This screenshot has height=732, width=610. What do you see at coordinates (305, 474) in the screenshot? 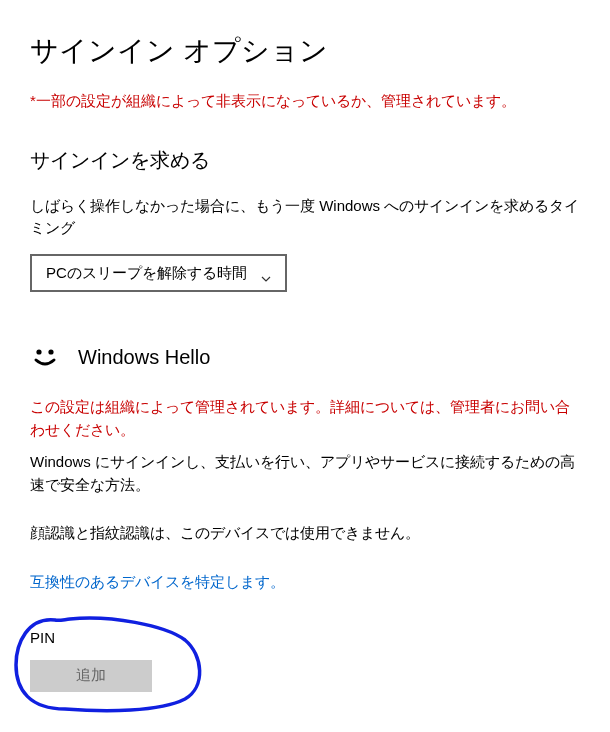
I see `hello-description: Windows にサインインし、支払いを行い、アプリやサービスに接続するための高…` at bounding box center [305, 474].